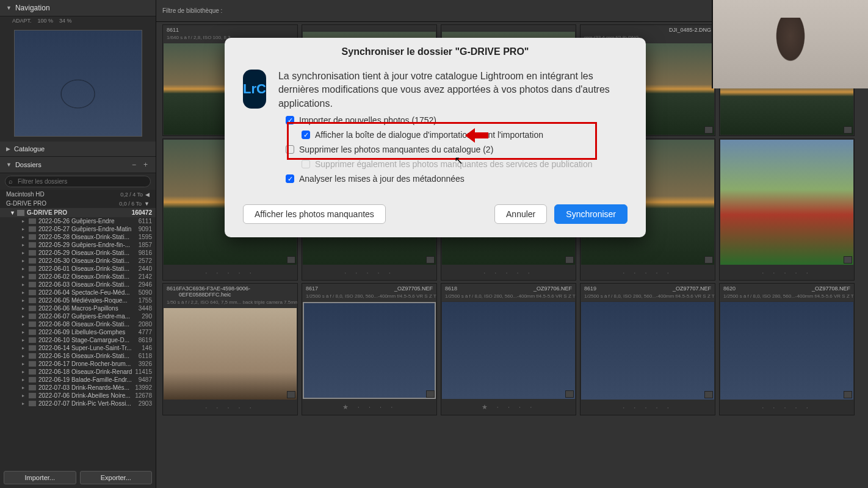  What do you see at coordinates (78, 261) in the screenshot?
I see `folder-item: ▸2022-05-30 Oiseaux-Drink-Stati...2572` at bounding box center [78, 261].